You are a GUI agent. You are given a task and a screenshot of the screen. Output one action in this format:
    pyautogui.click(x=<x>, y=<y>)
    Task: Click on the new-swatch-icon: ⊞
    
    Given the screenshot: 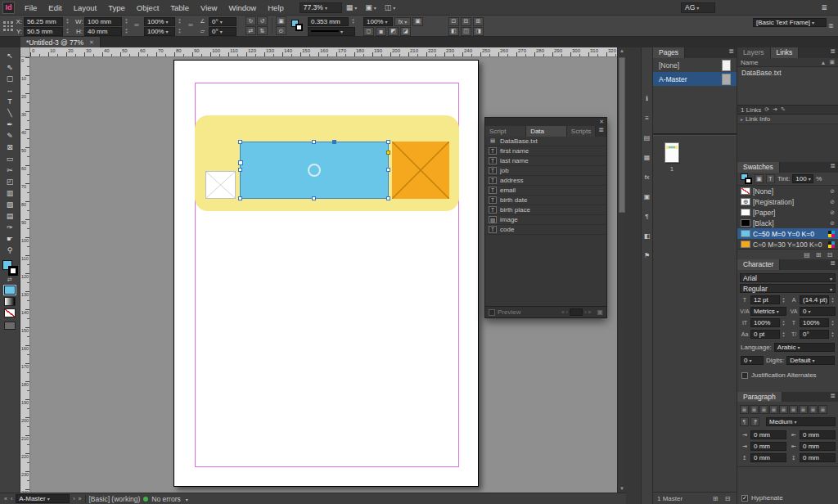 What is the action you would take?
    pyautogui.click(x=818, y=255)
    